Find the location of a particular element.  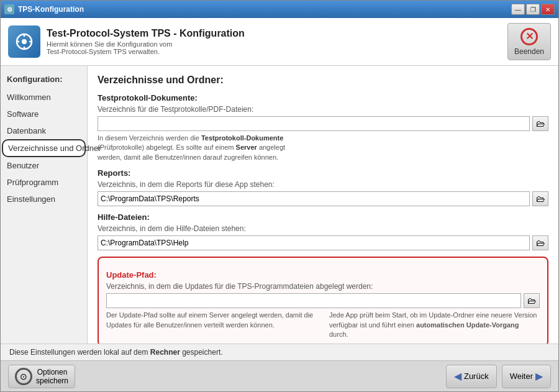

back-label: Zurück is located at coordinates (476, 376).